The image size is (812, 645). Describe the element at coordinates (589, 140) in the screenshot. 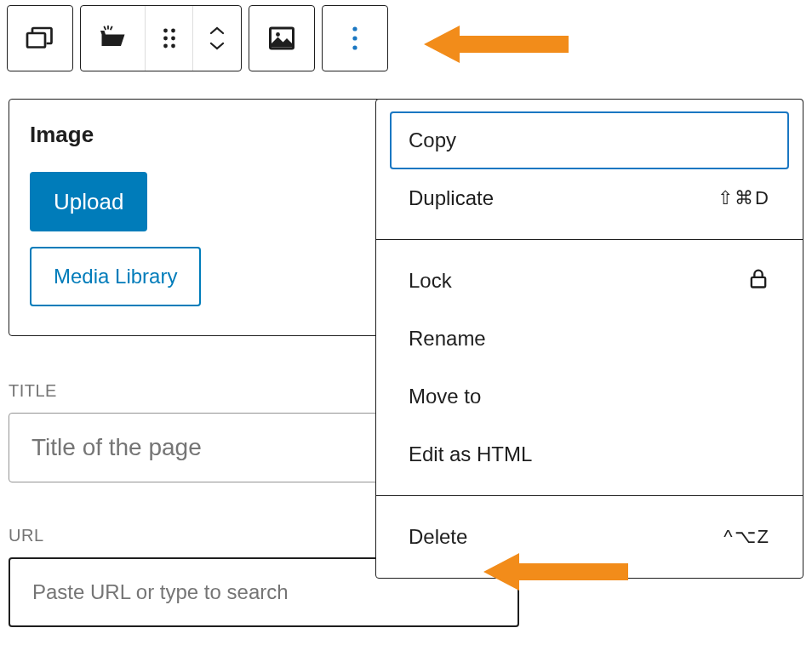

I see `menu-copy: Copy` at that location.